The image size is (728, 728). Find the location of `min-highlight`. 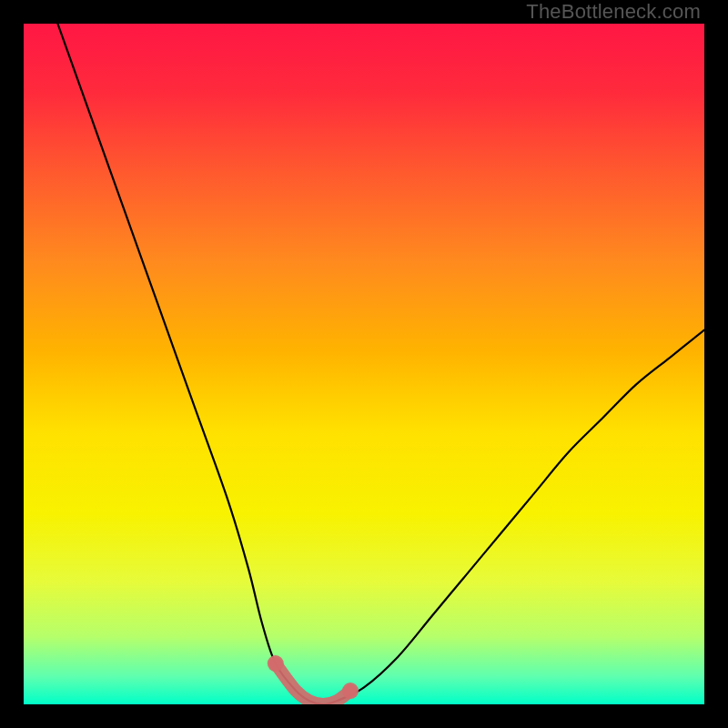

min-highlight is located at coordinates (313, 684).